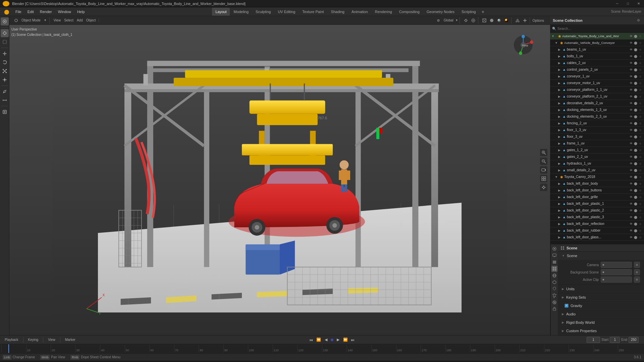 The image size is (644, 362). Describe the element at coordinates (525, 20) in the screenshot. I see `gizmos-btn` at that location.